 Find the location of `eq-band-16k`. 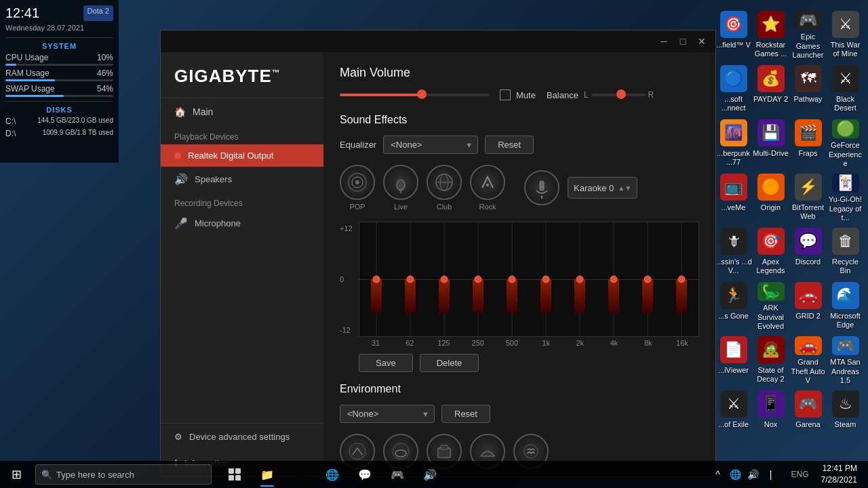

eq-band-16k is located at coordinates (682, 279).